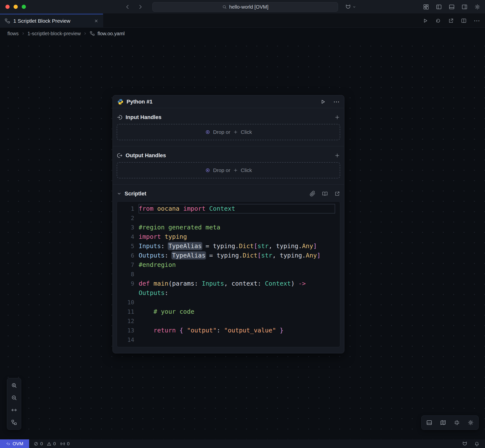 This screenshot has height=448, width=485. Describe the element at coordinates (228, 209) in the screenshot. I see `code-row: 1from oocana import Context` at that location.